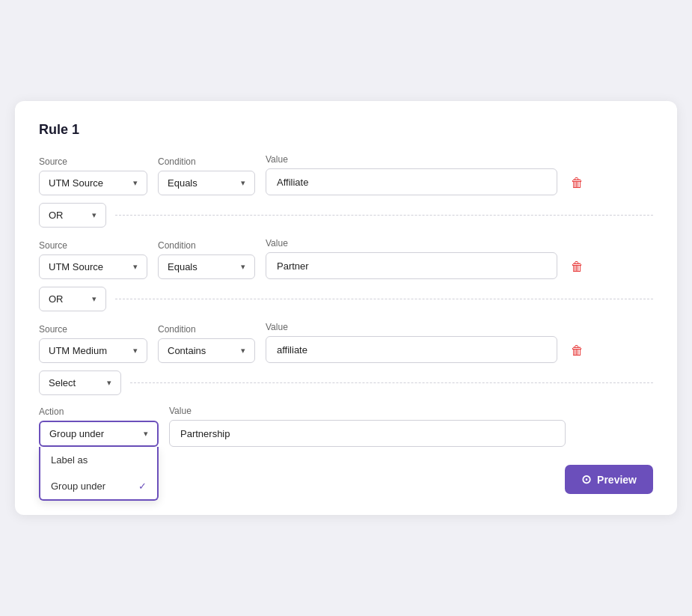 Image resolution: width=692 pixels, height=616 pixels. What do you see at coordinates (411, 175) in the screenshot?
I see `value-group-1: Value` at bounding box center [411, 175].